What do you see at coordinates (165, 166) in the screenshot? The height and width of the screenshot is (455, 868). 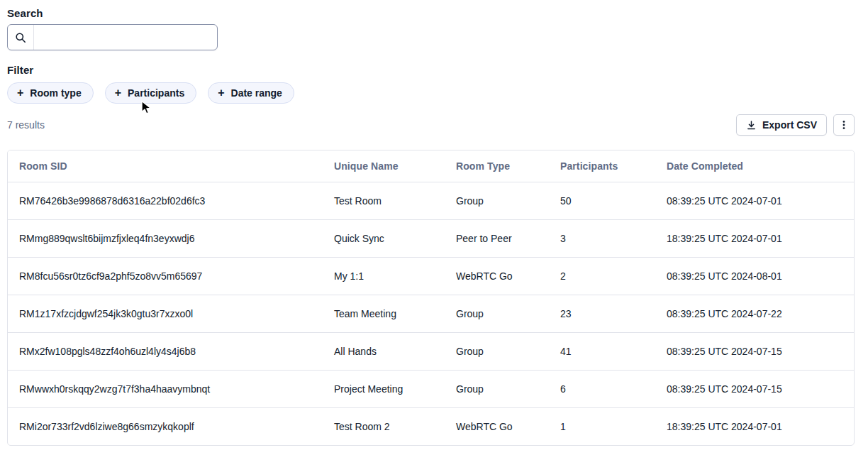 I see `column-header-room-sid: Room SID` at bounding box center [165, 166].